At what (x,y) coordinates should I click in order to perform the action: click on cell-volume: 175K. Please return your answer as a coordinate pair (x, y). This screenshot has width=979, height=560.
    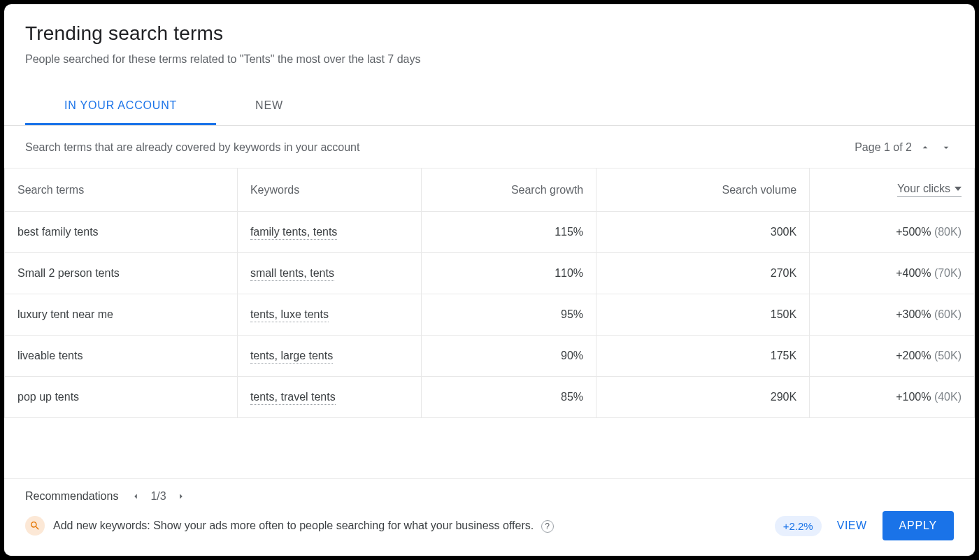
    Looking at the image, I should click on (703, 357).